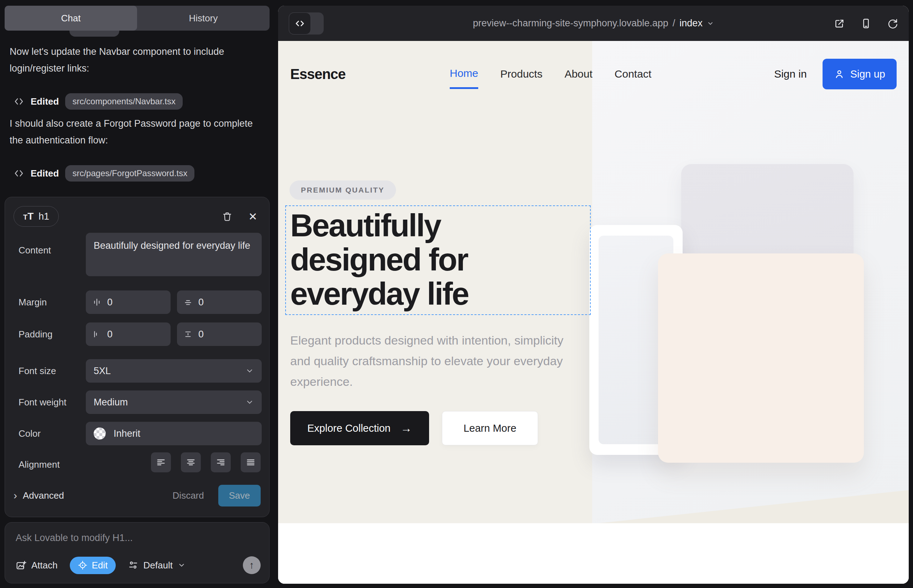 Image resolution: width=913 pixels, height=588 pixels. Describe the element at coordinates (860, 74) in the screenshot. I see `sign-up-button: Sign up` at that location.